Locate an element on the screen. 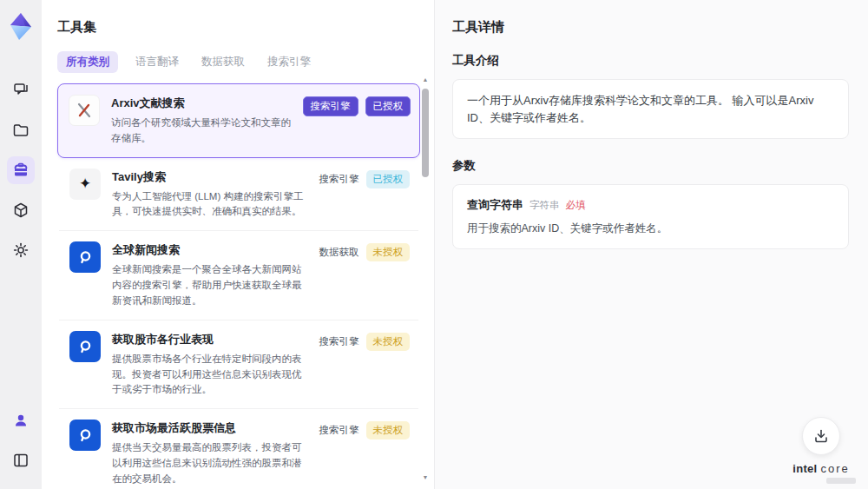 The image size is (868, 489). tab-search-engine: 搜索引擎 is located at coordinates (289, 63).